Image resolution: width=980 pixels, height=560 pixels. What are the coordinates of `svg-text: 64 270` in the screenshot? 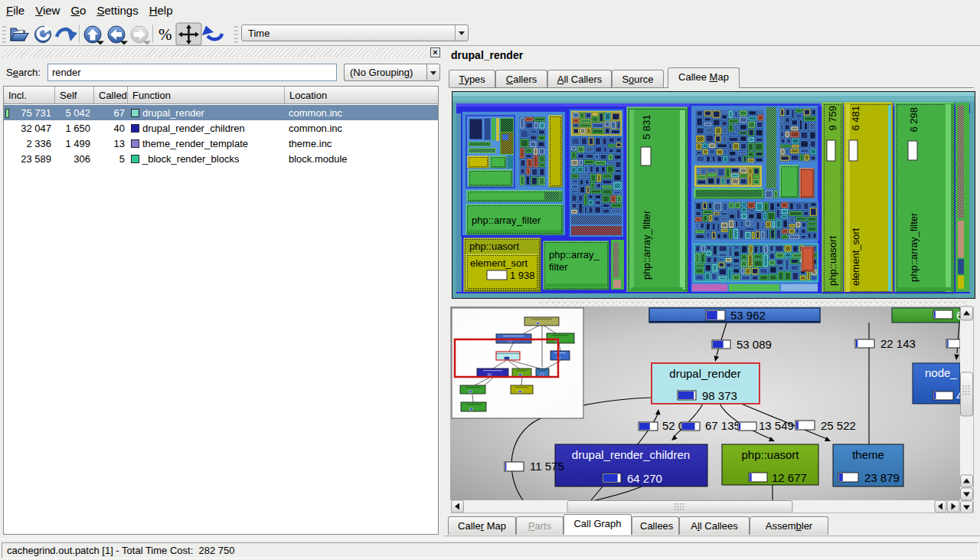 It's located at (645, 478).